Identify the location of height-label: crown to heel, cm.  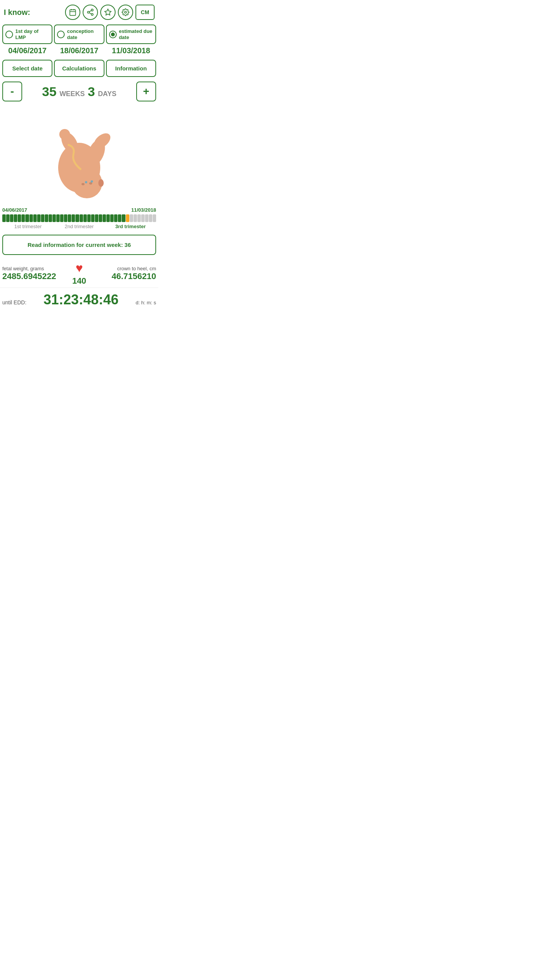
(121, 269).